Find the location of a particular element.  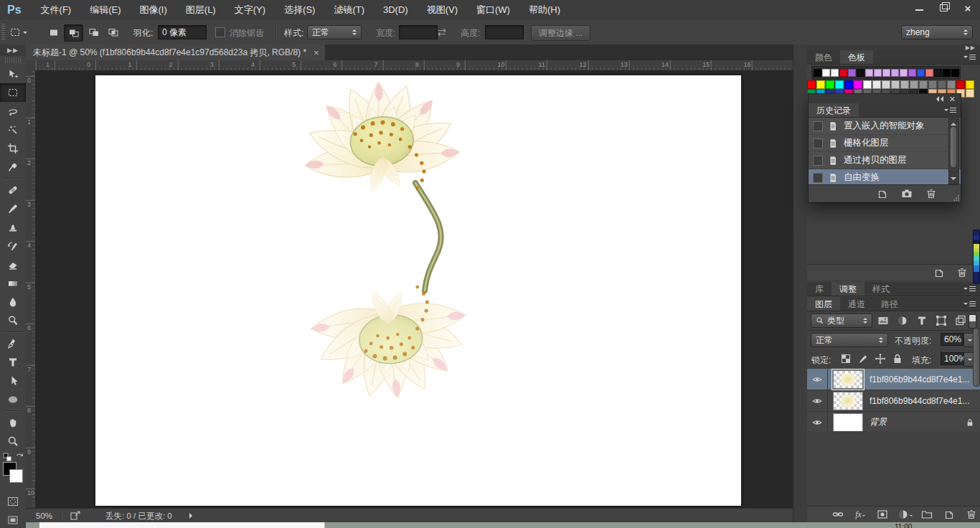

tab-close-icon: × is located at coordinates (316, 53).